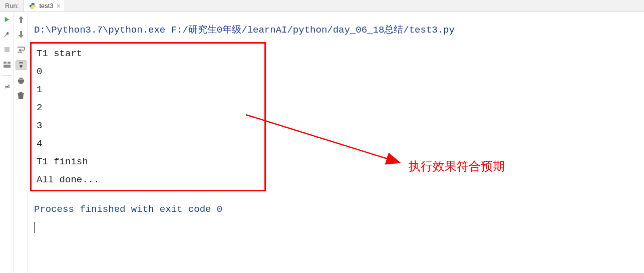  I want to click on soft-wrap-icon, so click(21, 50).